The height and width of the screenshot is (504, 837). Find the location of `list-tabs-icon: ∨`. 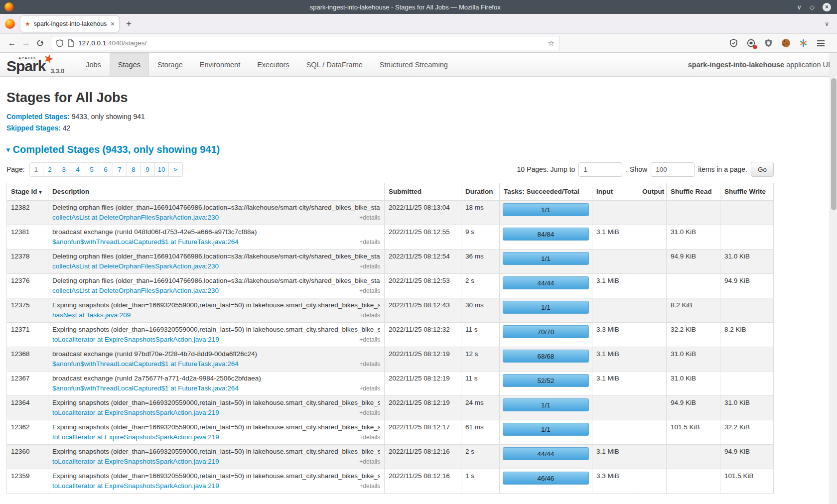

list-tabs-icon: ∨ is located at coordinates (827, 24).